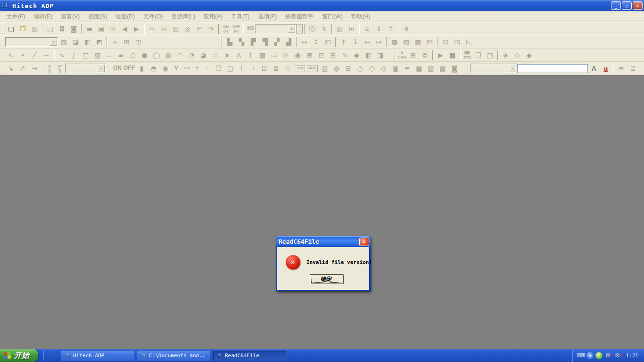 The width and height of the screenshot is (644, 362). What do you see at coordinates (62, 29) in the screenshot?
I see `tag-button: ◘` at bounding box center [62, 29].